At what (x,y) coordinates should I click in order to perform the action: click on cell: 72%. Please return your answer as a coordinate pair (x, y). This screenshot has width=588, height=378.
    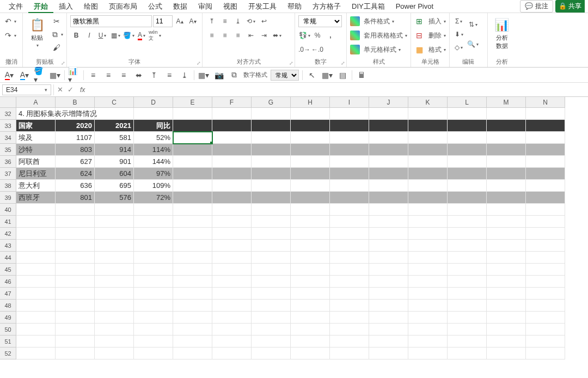
    Looking at the image, I should click on (154, 198).